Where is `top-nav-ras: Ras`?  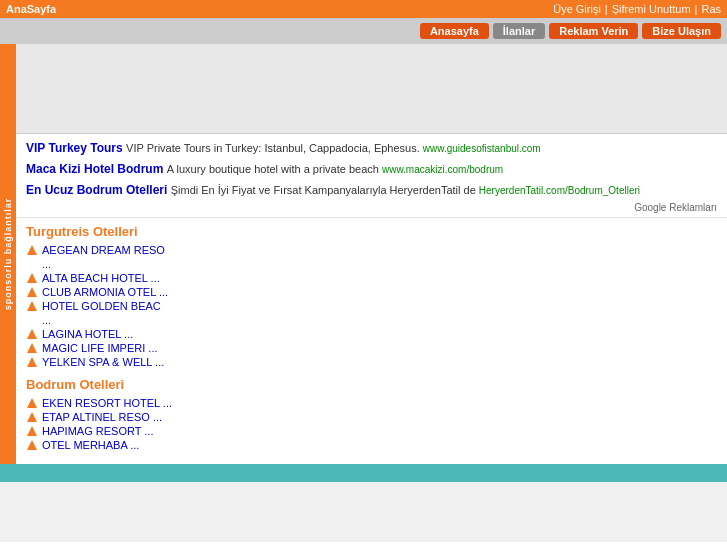
top-nav-ras: Ras is located at coordinates (711, 9).